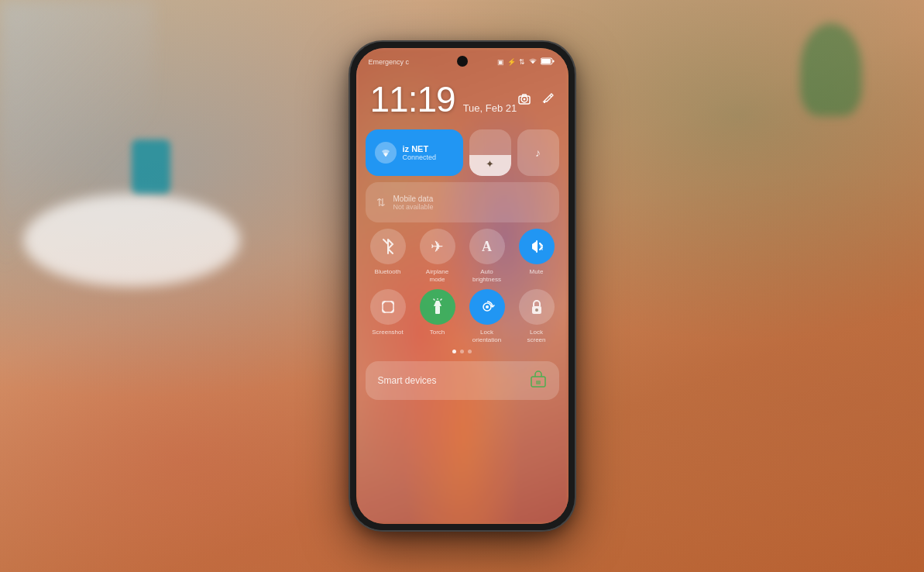  Describe the element at coordinates (388, 246) in the screenshot. I see `bluetooth-button` at that location.